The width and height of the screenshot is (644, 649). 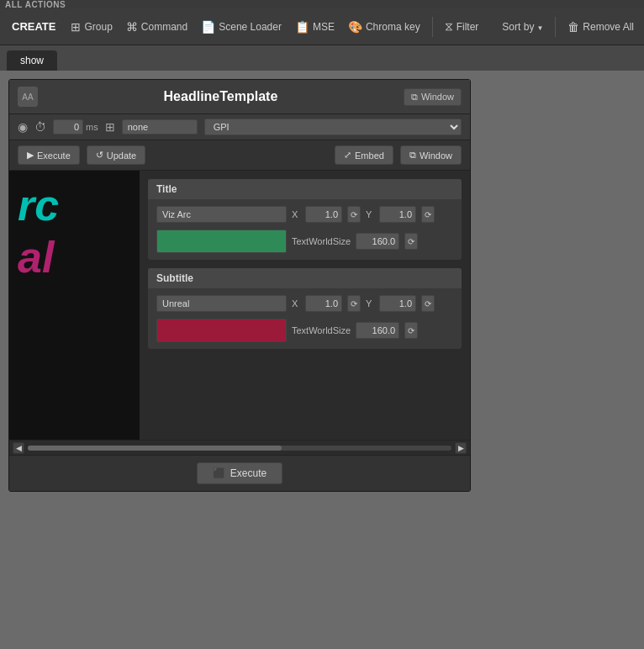 What do you see at coordinates (35, 257) in the screenshot?
I see `preview-text-line2: al` at bounding box center [35, 257].